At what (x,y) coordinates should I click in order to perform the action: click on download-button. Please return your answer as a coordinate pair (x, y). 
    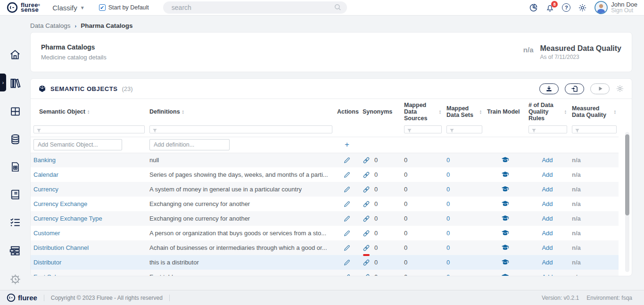
    Looking at the image, I should click on (549, 89).